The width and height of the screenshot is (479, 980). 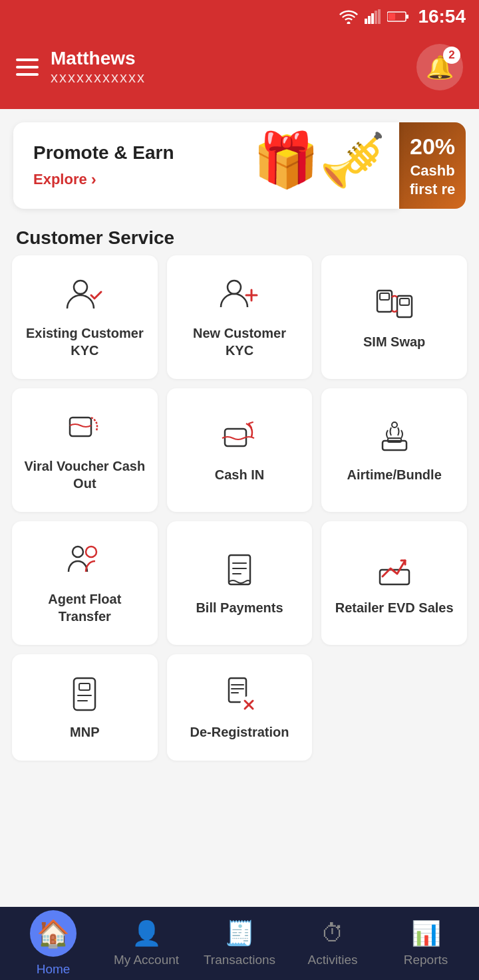 I want to click on transactions-icon: 🧾, so click(x=240, y=933).